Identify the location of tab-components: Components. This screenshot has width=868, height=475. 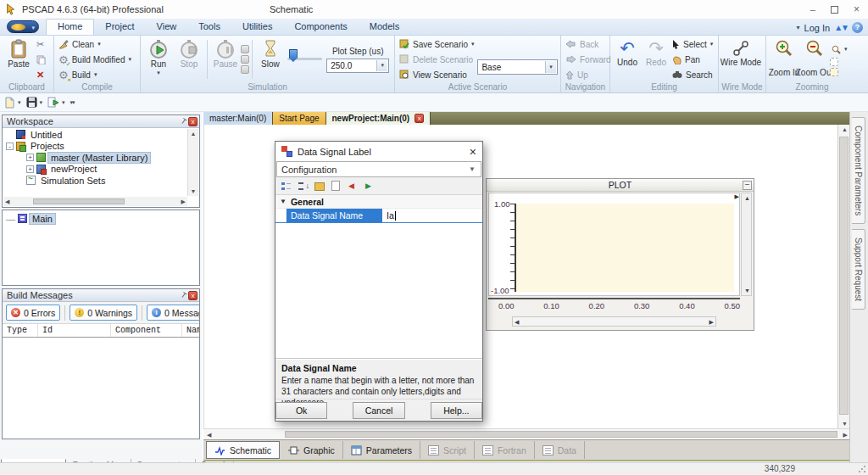
(320, 27).